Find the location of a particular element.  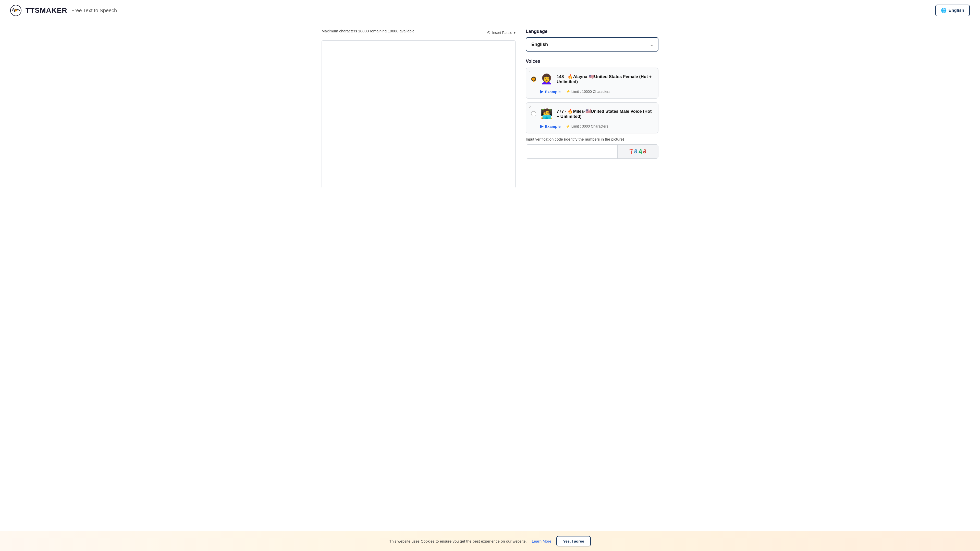

limit-info-1: ⚡ Limit : 10000 Characters is located at coordinates (588, 91).